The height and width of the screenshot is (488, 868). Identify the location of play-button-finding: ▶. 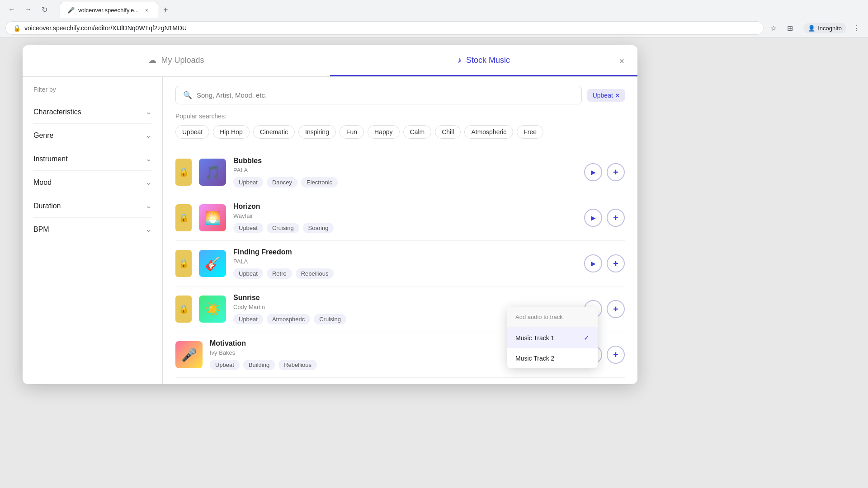
(593, 263).